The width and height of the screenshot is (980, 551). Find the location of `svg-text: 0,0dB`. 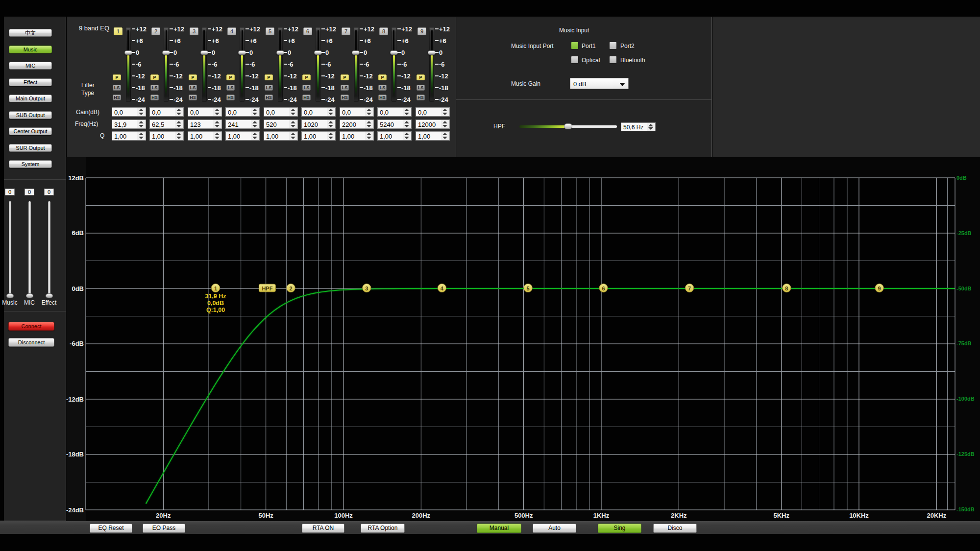

svg-text: 0,0dB is located at coordinates (216, 303).